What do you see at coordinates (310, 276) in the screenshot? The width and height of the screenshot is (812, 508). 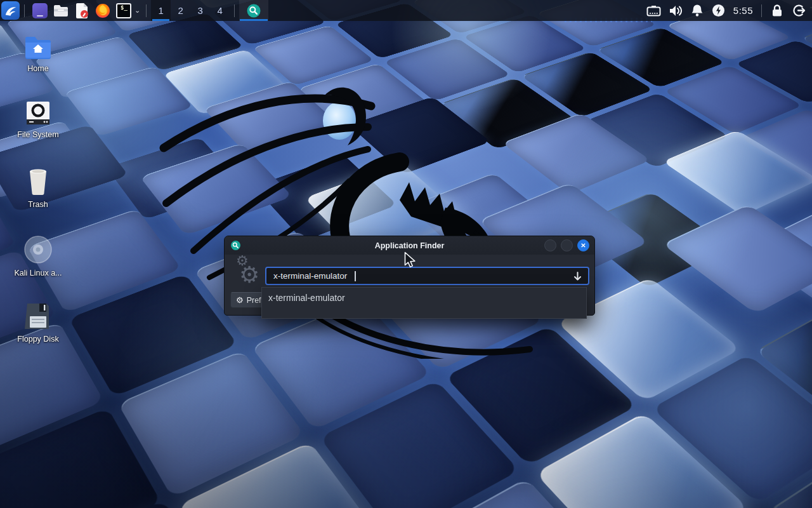 I see `search-input-value: x-terminal-emulator` at bounding box center [310, 276].